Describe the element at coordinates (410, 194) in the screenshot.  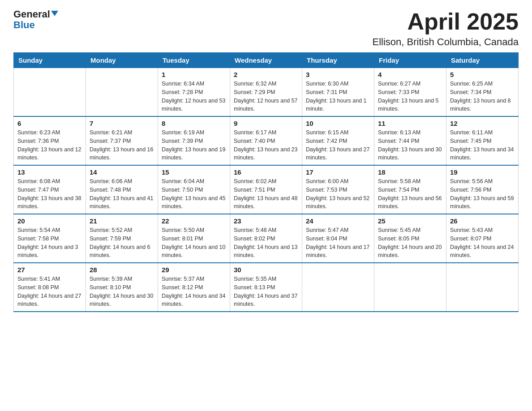
I see `day-info: Sunrise: 5:58 AMSunset: 7:54 PMDaylight:…` at that location.